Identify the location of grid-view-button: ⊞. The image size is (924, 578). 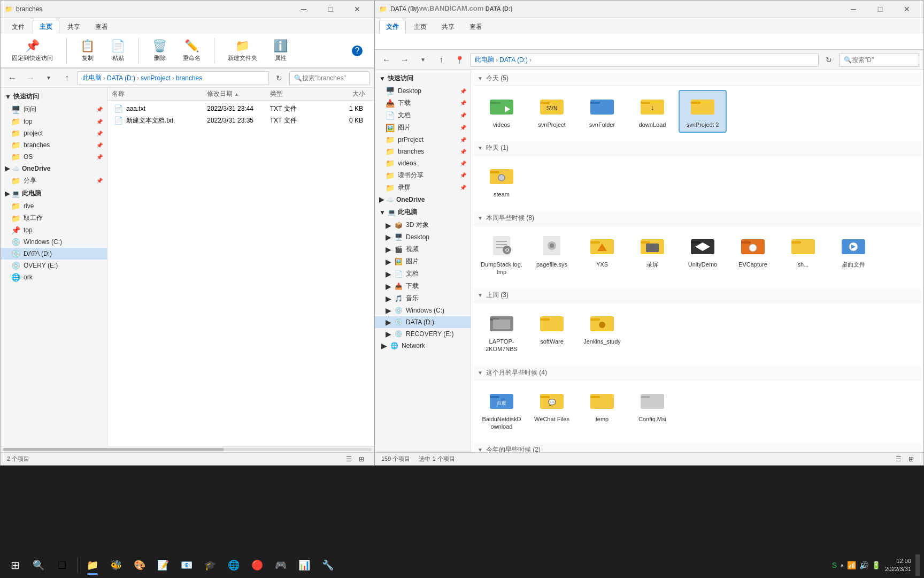
(361, 459).